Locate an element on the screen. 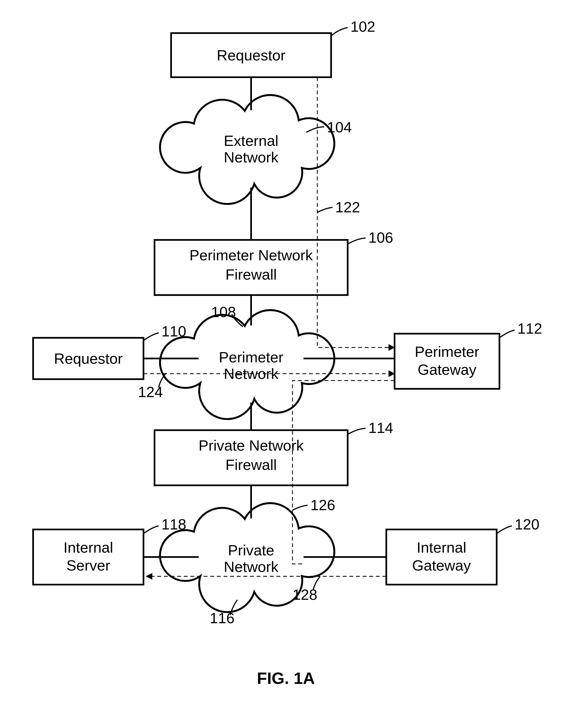  ref-106: 106 is located at coordinates (381, 238).